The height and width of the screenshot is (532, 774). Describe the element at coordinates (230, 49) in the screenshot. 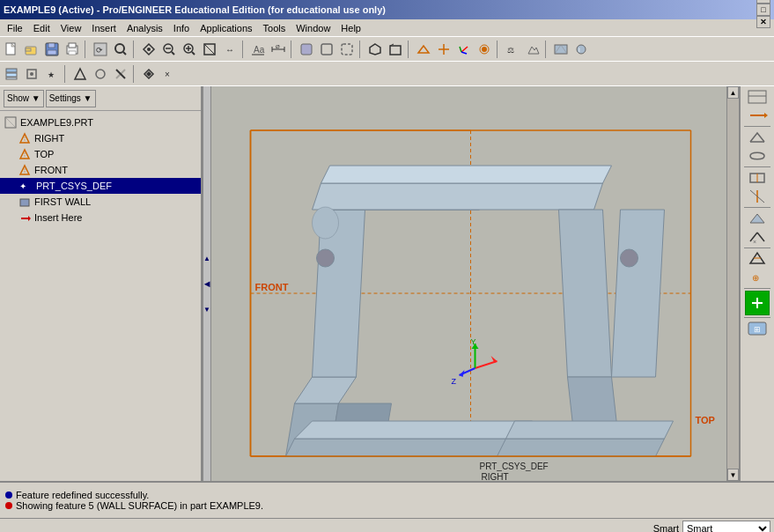

I see `tb-pan: ↔` at that location.